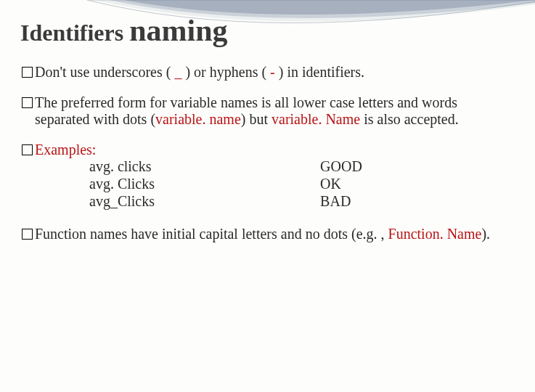  What do you see at coordinates (417, 202) in the screenshot?
I see `example-rating: BAD` at bounding box center [417, 202].